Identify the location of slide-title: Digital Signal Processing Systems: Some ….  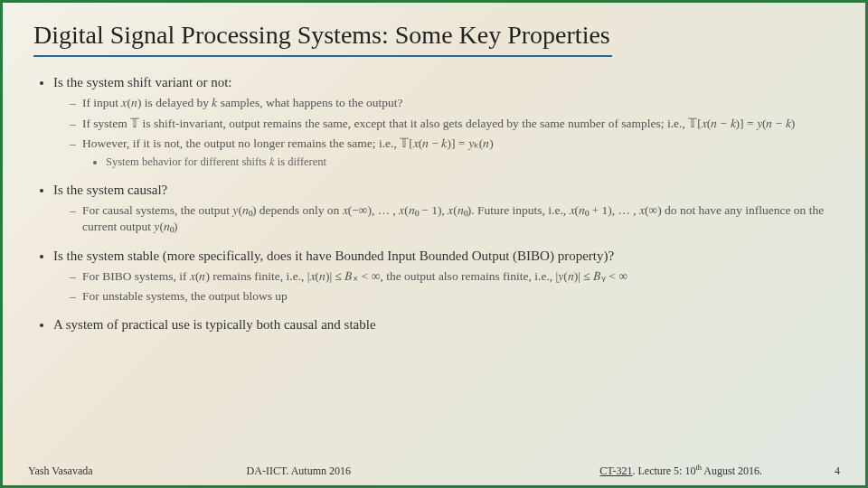
(323, 39).